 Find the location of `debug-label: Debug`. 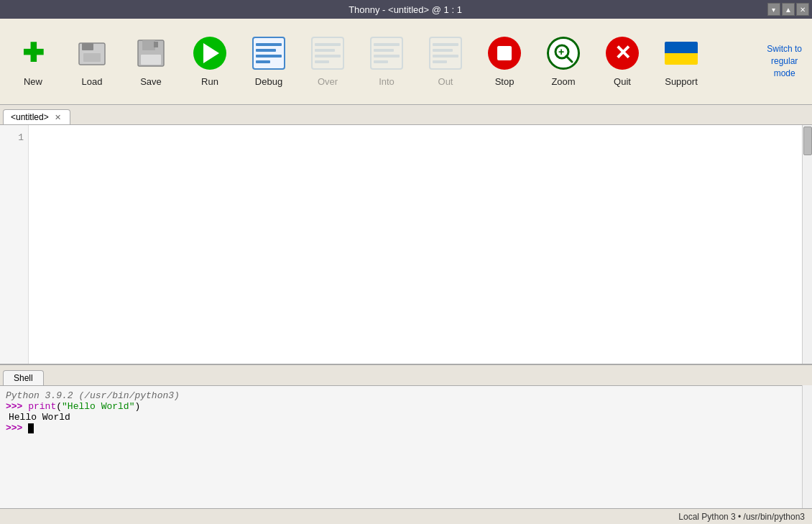

debug-label: Debug is located at coordinates (269, 82).